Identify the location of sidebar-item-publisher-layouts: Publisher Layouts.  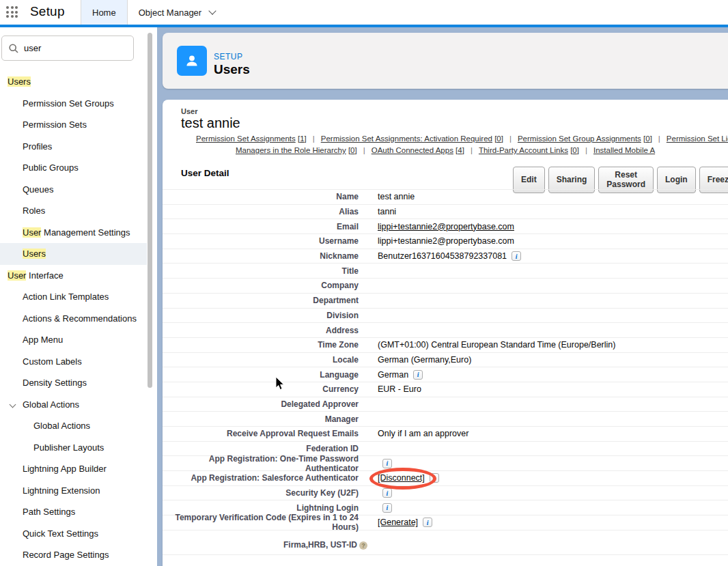
(74, 448).